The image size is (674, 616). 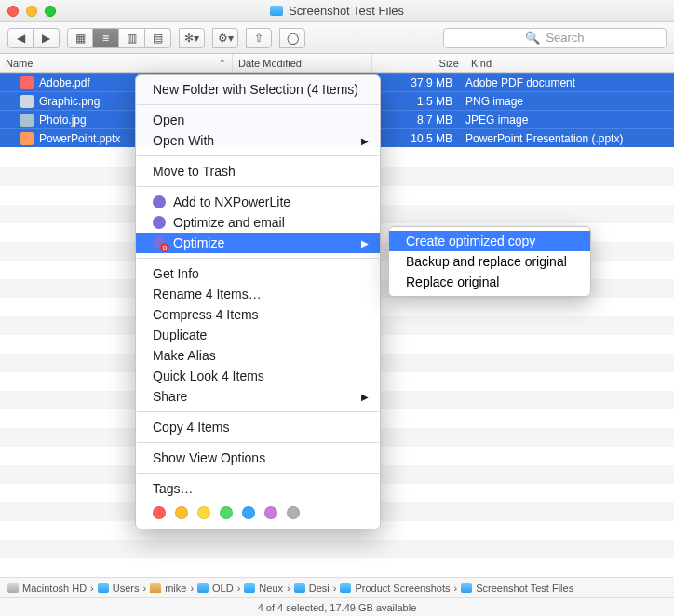 What do you see at coordinates (32, 11) in the screenshot?
I see `traffic-lights` at bounding box center [32, 11].